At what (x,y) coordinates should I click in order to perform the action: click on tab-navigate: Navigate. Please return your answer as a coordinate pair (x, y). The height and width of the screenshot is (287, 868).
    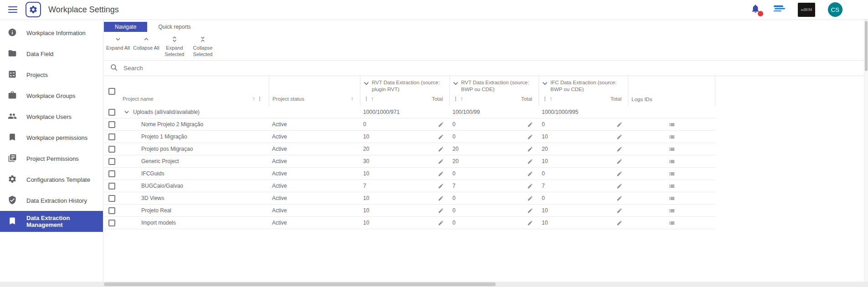
    Looking at the image, I should click on (126, 27).